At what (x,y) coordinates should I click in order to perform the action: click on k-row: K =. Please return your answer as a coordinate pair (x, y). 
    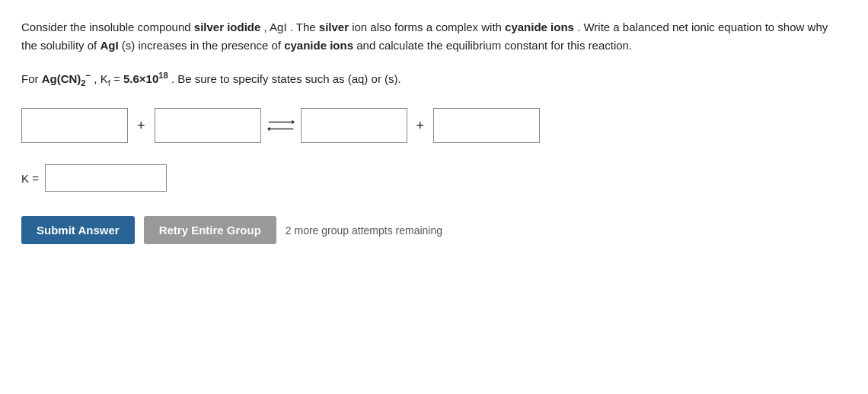
    Looking at the image, I should click on (434, 178).